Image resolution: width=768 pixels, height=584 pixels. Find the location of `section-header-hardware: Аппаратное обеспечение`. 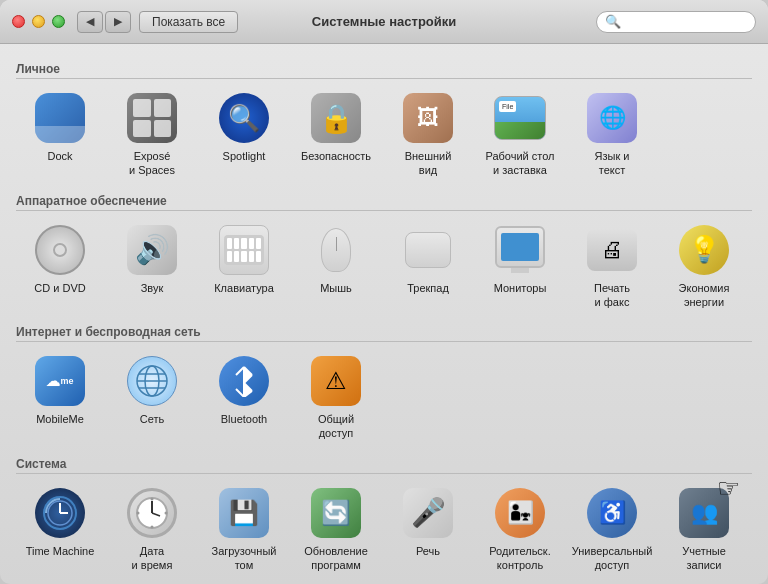

section-header-hardware: Аппаратное обеспечение is located at coordinates (384, 202).